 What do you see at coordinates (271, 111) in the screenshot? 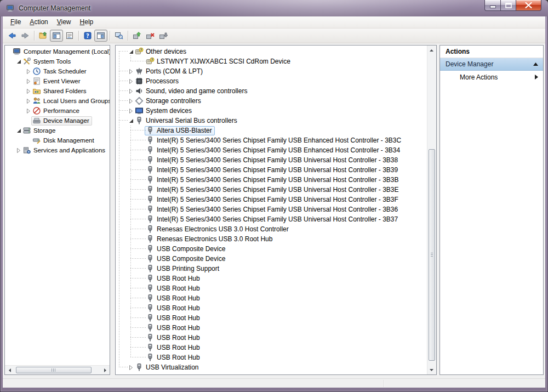
I see `tree-item: System devices` at bounding box center [271, 111].